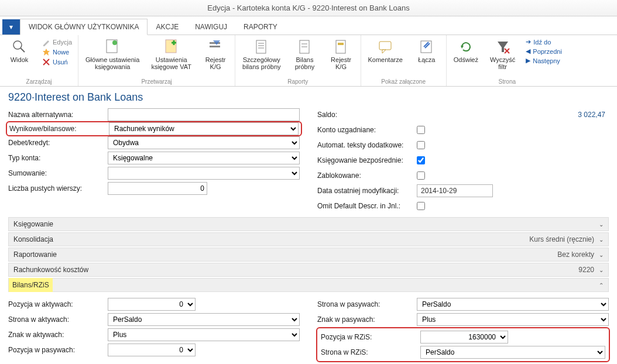 This screenshot has width=617, height=364. I want to click on last-modified-value: 2014-10-29, so click(455, 191).